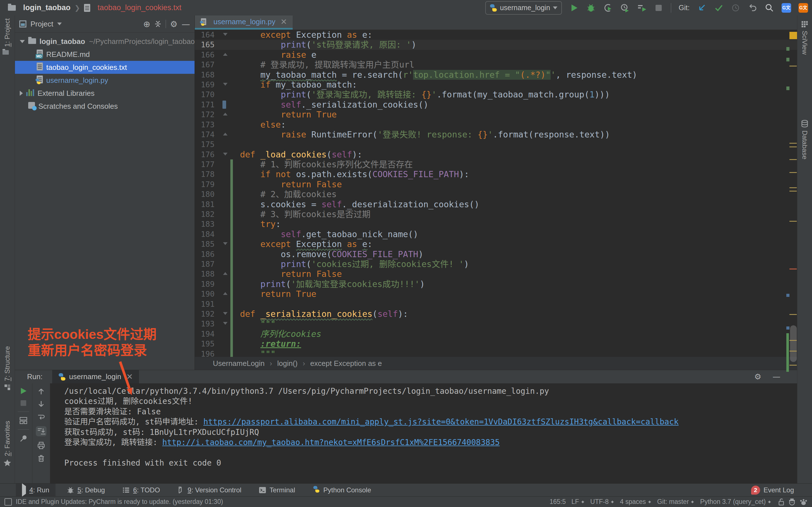 This screenshot has height=507, width=812. I want to click on search-everywhere-button, so click(769, 8).